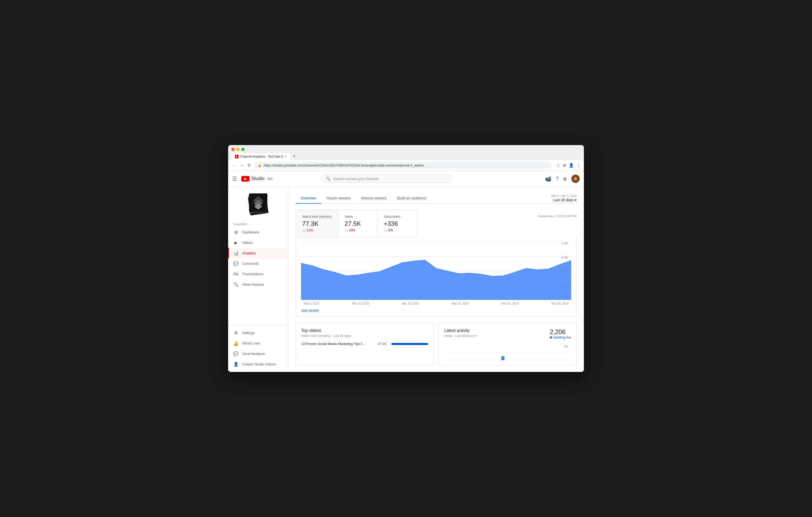 The image size is (812, 517). I want to click on sidebar-item-other-features: 🔍 Other features, so click(258, 284).